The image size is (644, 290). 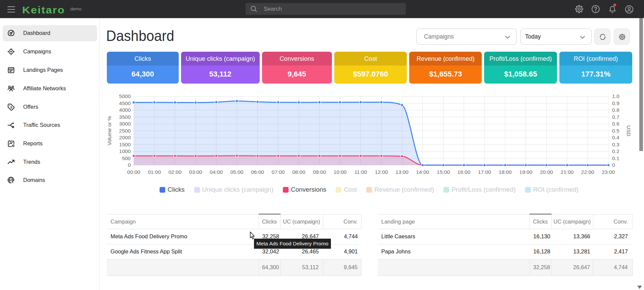 What do you see at coordinates (125, 138) in the screenshot?
I see `svg-text: 2000` at bounding box center [125, 138].